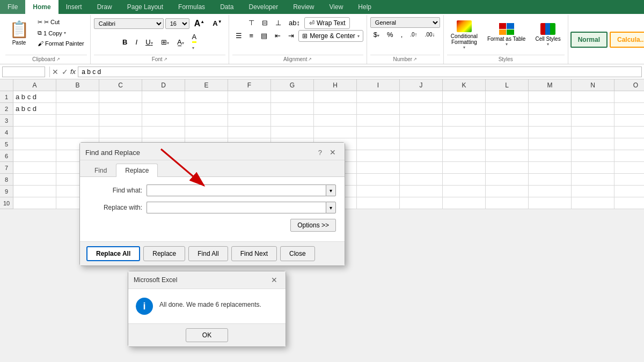  Describe the element at coordinates (550, 156) in the screenshot. I see `cell-m6` at that location.